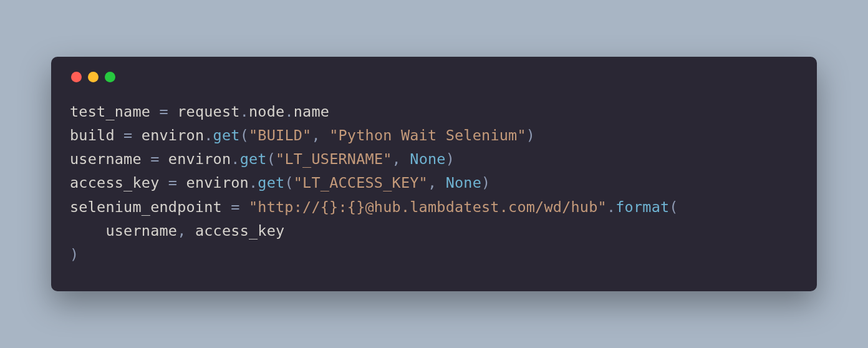 This screenshot has width=868, height=348. What do you see at coordinates (94, 77) in the screenshot?
I see `minimize-icon` at bounding box center [94, 77].